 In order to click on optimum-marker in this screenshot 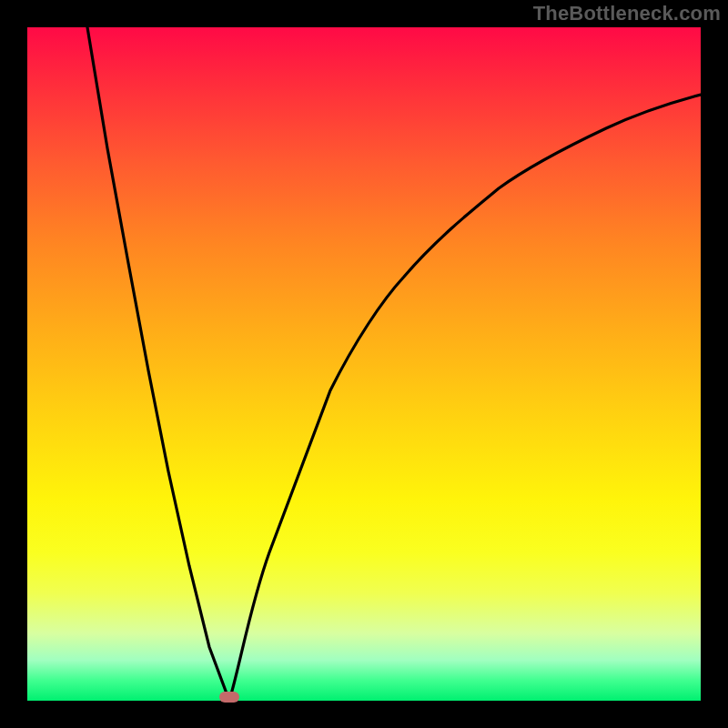, I will do `click(229, 697)`.